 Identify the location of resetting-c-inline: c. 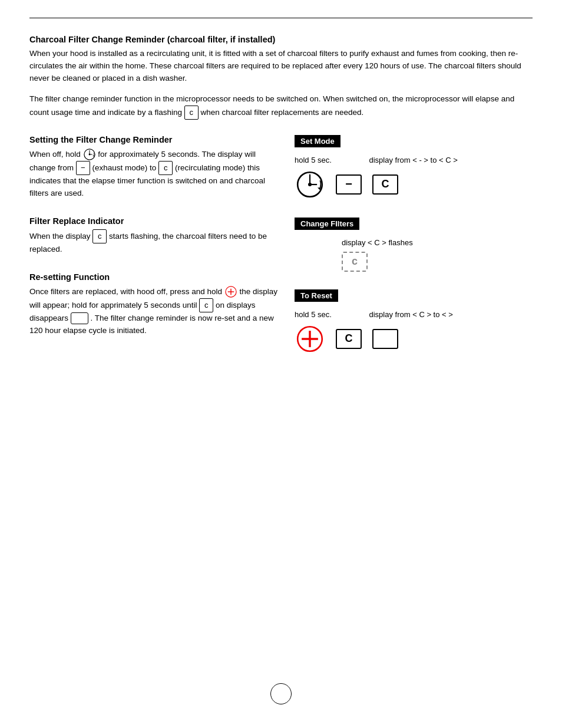
(206, 305).